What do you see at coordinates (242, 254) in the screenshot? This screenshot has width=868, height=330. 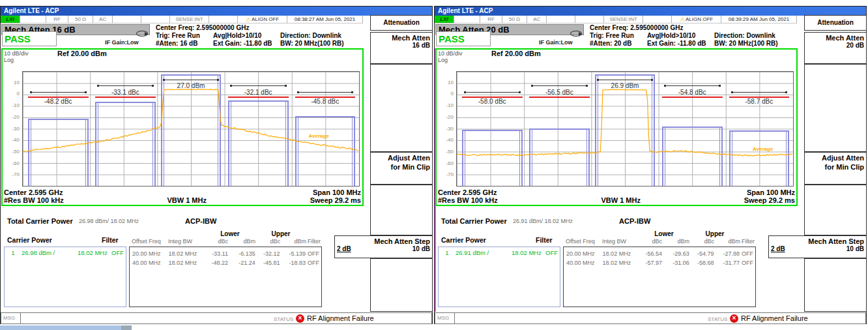 I see `acp-table-cell: -6.135` at bounding box center [242, 254].